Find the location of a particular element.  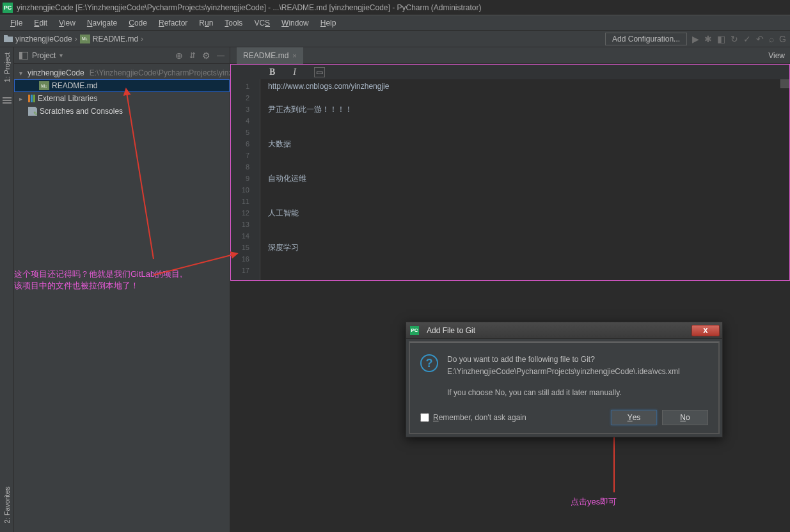

annotation-click-yes: 点击yes即可 is located at coordinates (594, 502).